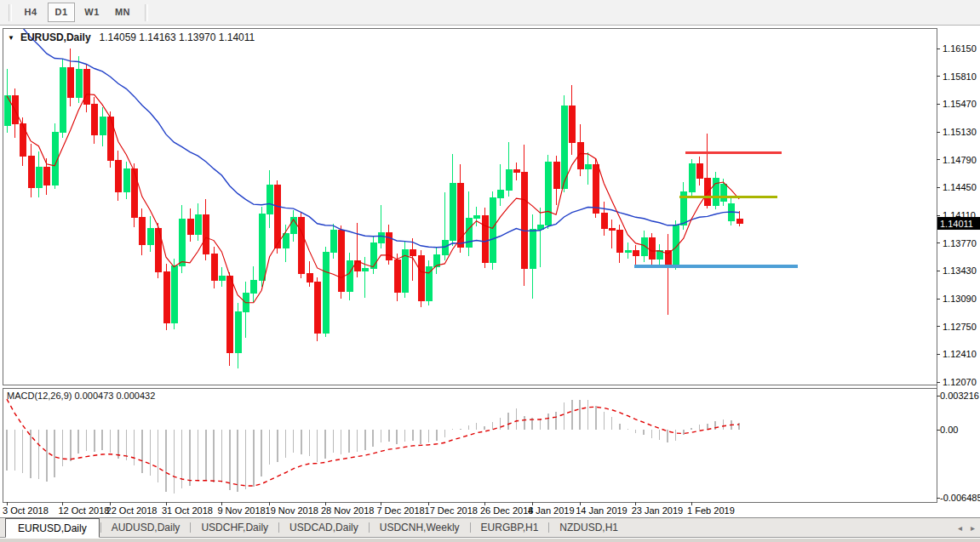 Image resolution: width=980 pixels, height=542 pixels. I want to click on price-axis-label: 1.14450, so click(960, 187).